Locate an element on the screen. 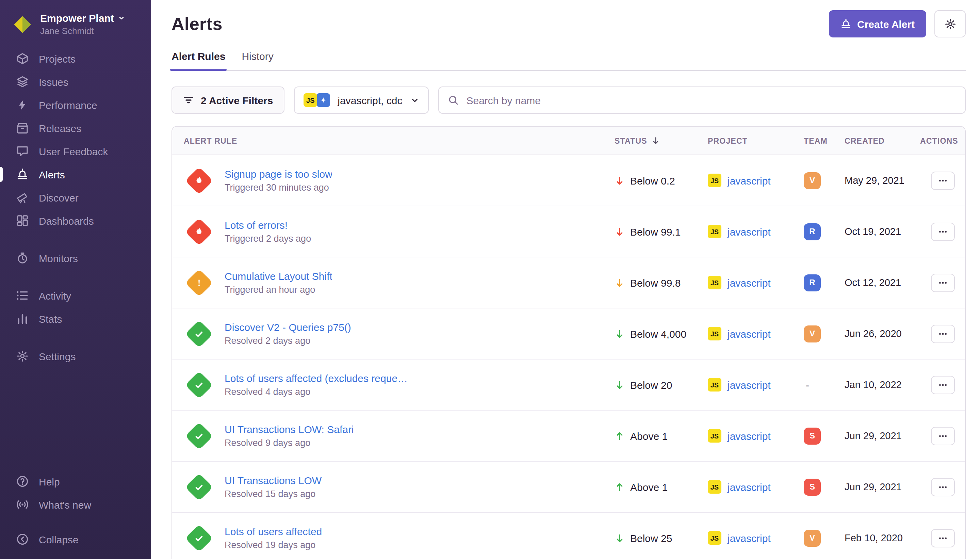 This screenshot has height=559, width=980. sidebar-item-projects: Projects is located at coordinates (76, 58).